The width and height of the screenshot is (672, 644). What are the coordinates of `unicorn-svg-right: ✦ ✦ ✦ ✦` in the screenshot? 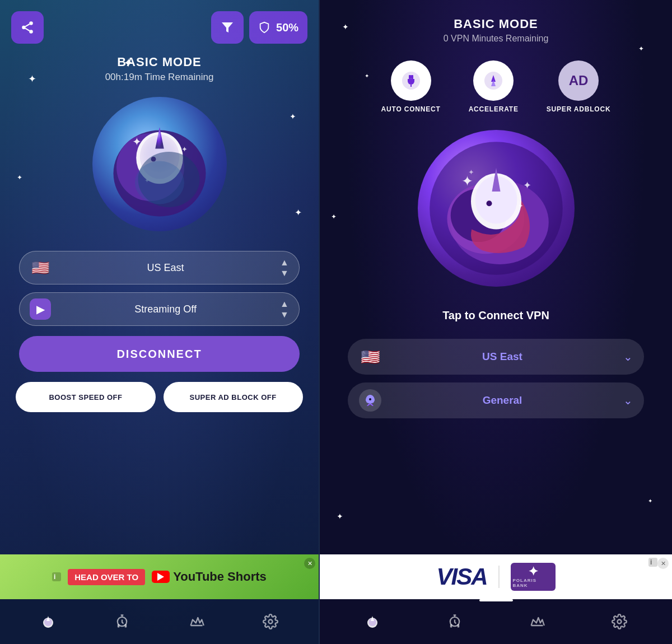 It's located at (496, 208).